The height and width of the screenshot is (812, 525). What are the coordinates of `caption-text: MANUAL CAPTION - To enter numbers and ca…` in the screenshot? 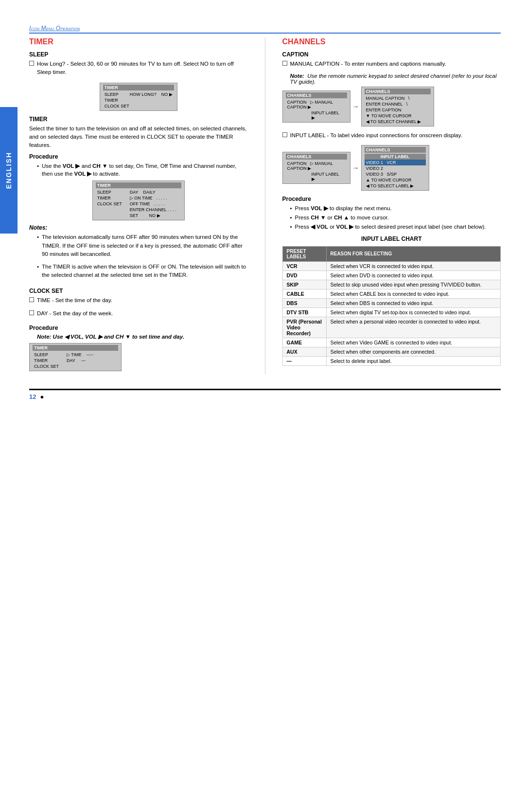 It's located at (368, 64).